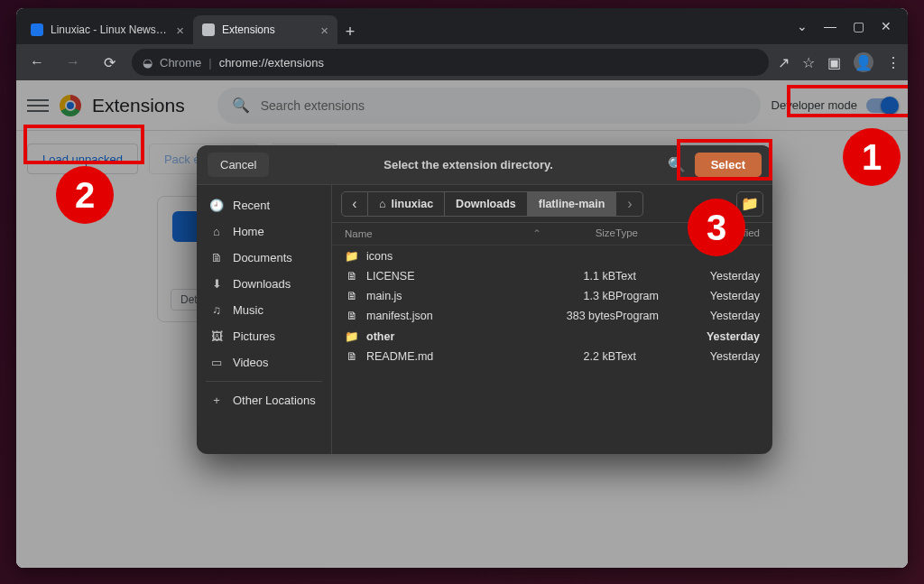 The image size is (924, 584). Describe the element at coordinates (462, 26) in the screenshot. I see `tab-strip: Linuxiac - Linux News, Tu × Extensions ×…` at that location.